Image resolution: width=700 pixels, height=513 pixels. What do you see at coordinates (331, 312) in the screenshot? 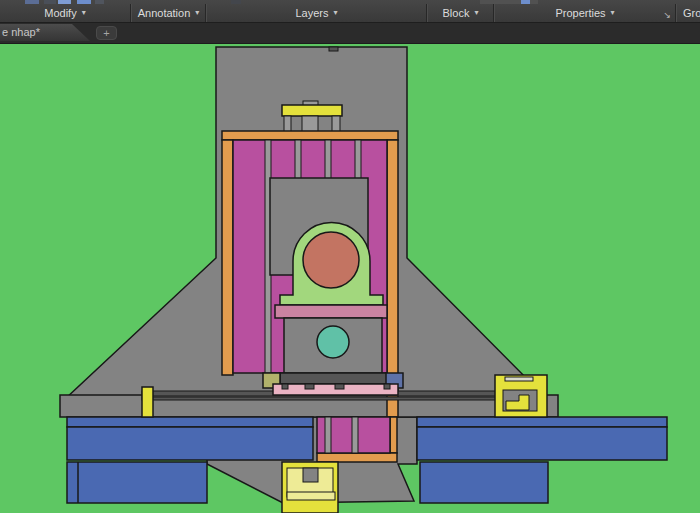
I see `mount-plate` at bounding box center [331, 312].